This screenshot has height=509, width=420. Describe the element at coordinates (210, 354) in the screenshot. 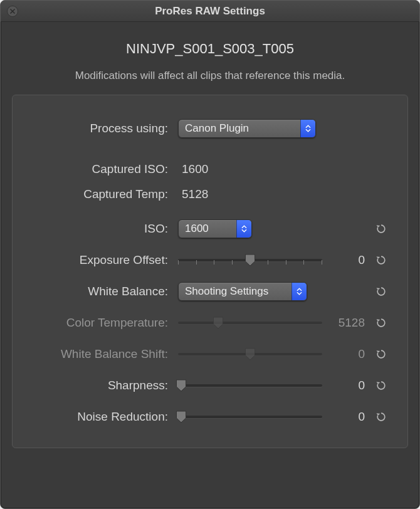

I see `row-white-balance-shift: White Balance Shift: 0` at that location.